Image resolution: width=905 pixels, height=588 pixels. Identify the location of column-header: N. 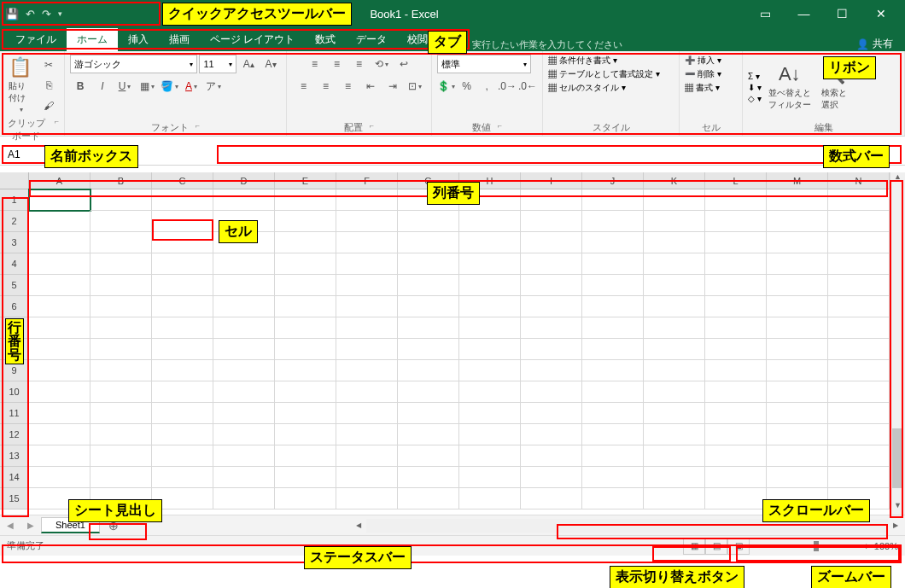
(859, 181).